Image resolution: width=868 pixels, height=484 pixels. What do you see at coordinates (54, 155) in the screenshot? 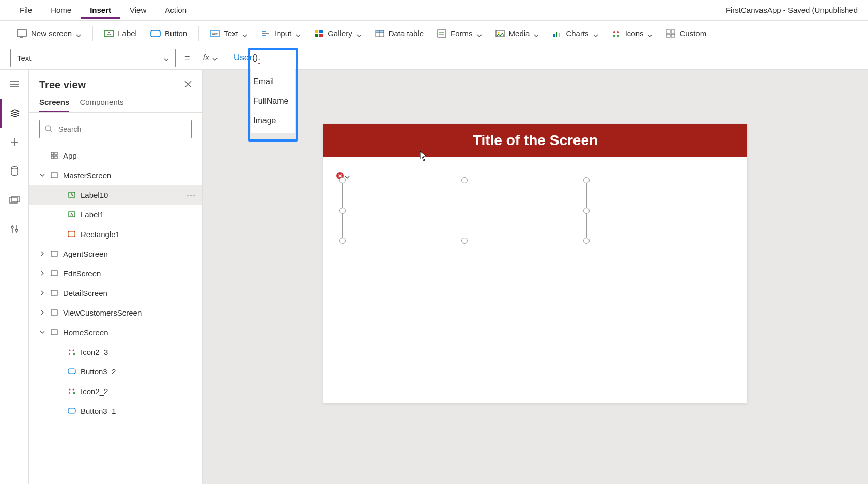
I see `app-icon` at bounding box center [54, 155].